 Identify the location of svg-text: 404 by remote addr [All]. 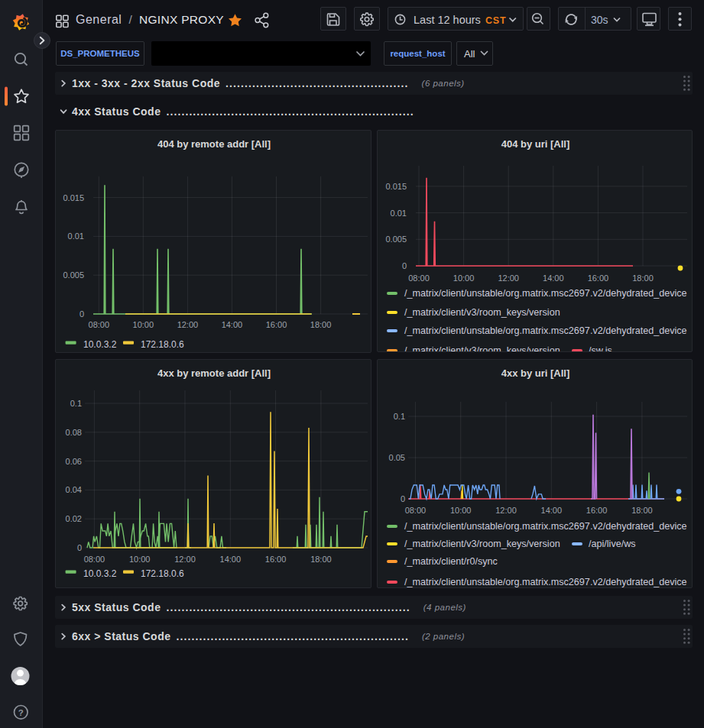
(214, 144).